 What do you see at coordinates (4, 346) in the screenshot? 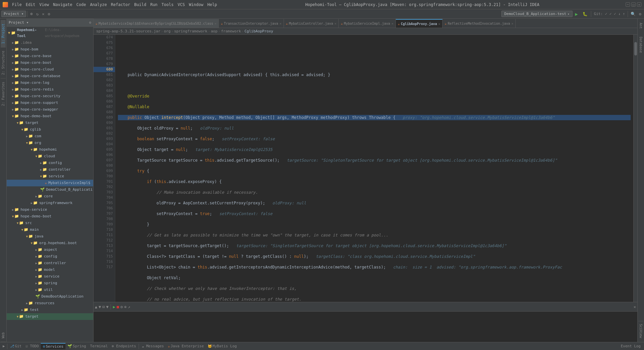
I see `bottom-icon-run: ▶` at bounding box center [4, 346].